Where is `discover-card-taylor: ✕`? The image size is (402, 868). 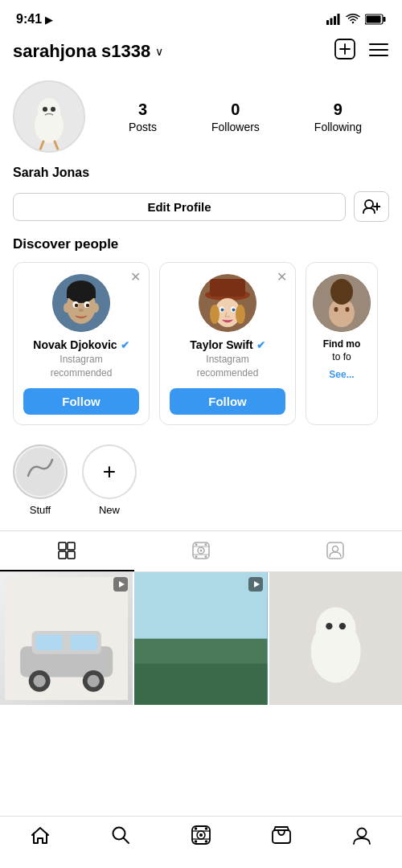 discover-card-taylor: ✕ is located at coordinates (228, 344).